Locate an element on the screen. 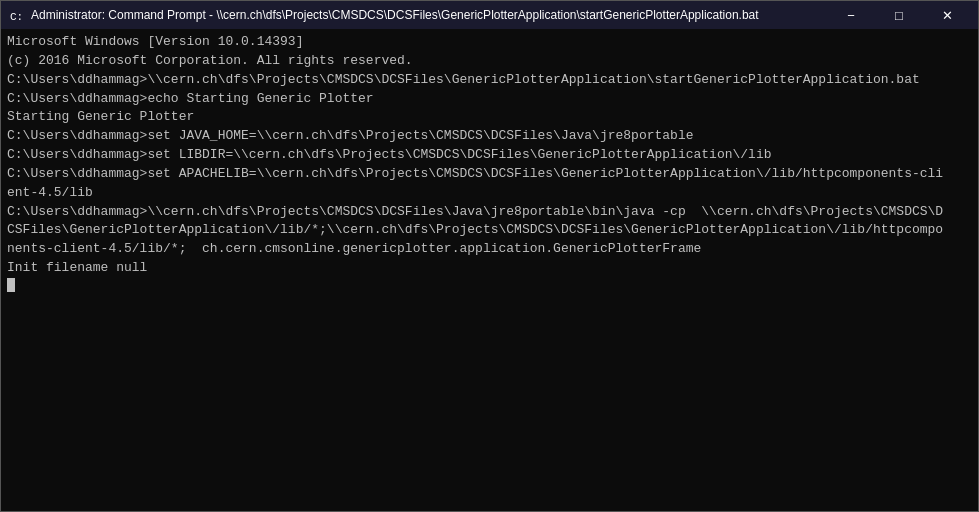 This screenshot has height=512, width=979. svg-text: C: is located at coordinates (16, 17).